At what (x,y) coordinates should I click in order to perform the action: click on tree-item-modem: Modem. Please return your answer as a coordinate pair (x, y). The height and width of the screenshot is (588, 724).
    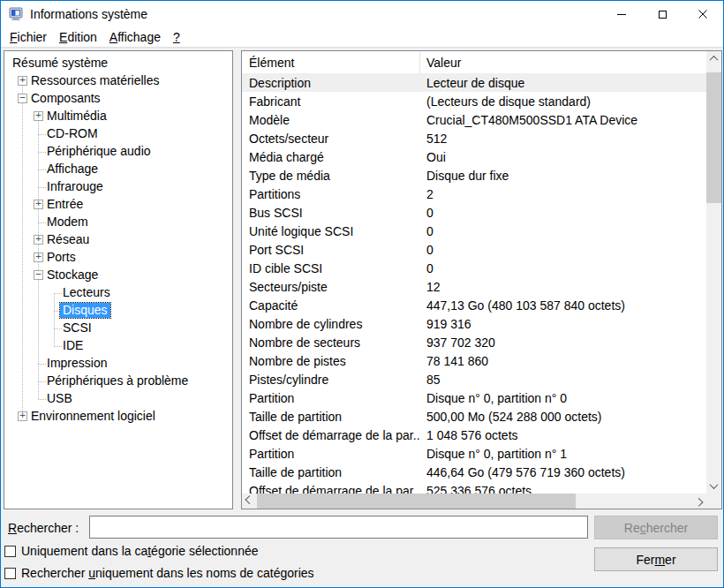
    Looking at the image, I should click on (118, 222).